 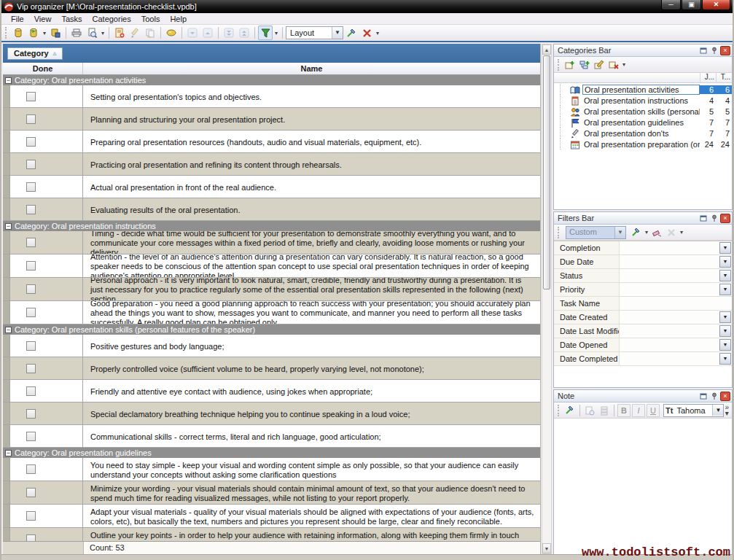 What do you see at coordinates (271, 346) in the screenshot?
I see `task-row: Positive gestures and body language;` at bounding box center [271, 346].